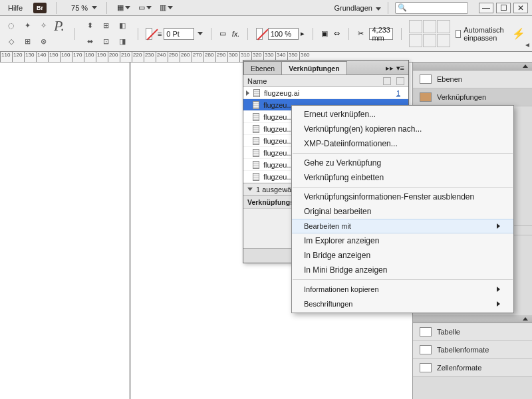  Describe the element at coordinates (27, 26) in the screenshot. I see `tool-icon: ✦` at that location.